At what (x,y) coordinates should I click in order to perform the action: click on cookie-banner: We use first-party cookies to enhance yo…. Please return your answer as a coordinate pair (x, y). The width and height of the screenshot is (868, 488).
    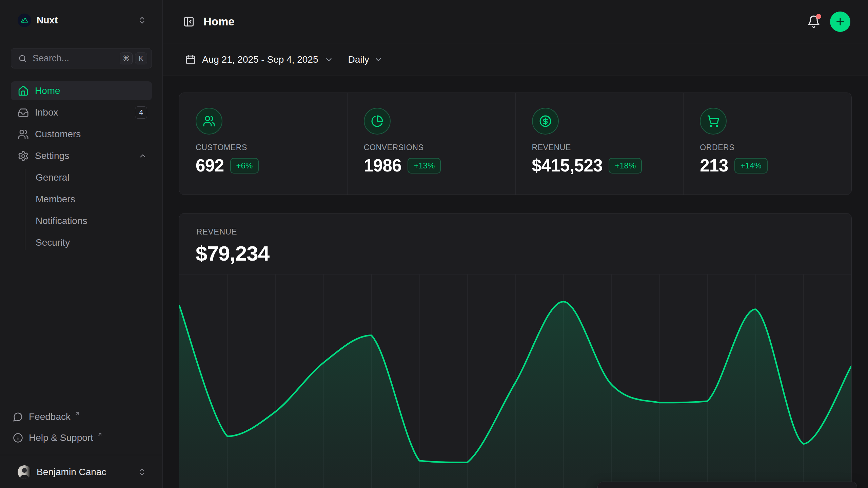
    Looking at the image, I should click on (727, 485).